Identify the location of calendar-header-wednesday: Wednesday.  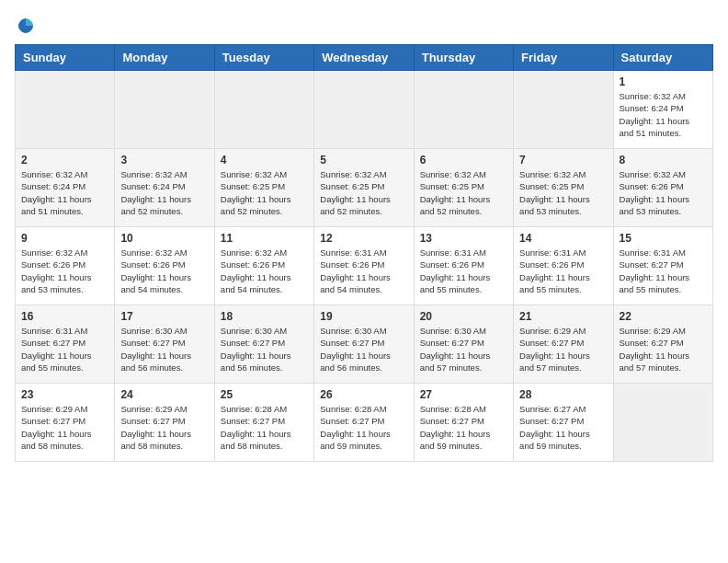
(364, 58).